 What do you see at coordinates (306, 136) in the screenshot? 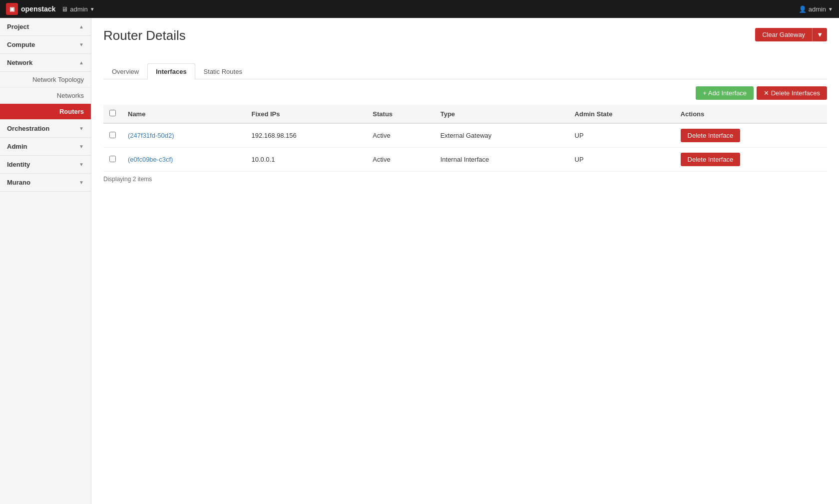
I see `row-fixed-ips: 192.168.98.156` at bounding box center [306, 136].